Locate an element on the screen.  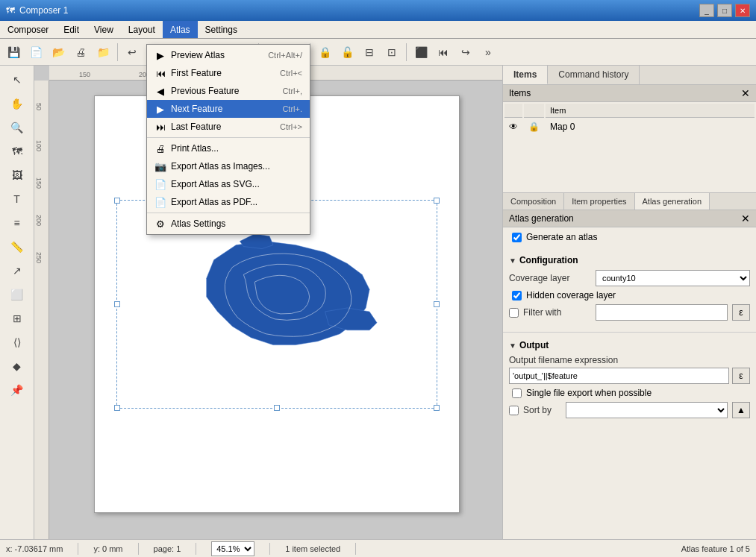
col-lock is located at coordinates (534, 110).